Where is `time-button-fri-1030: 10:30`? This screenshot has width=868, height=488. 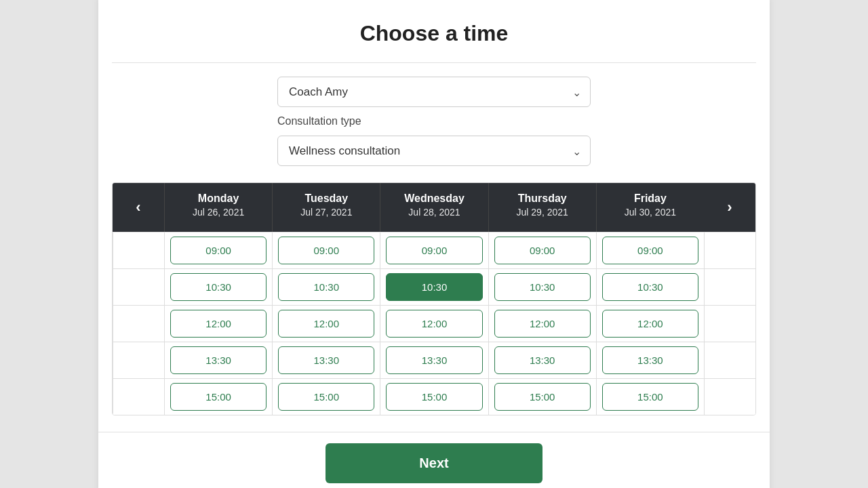
time-button-fri-1030: 10:30 is located at coordinates (650, 287).